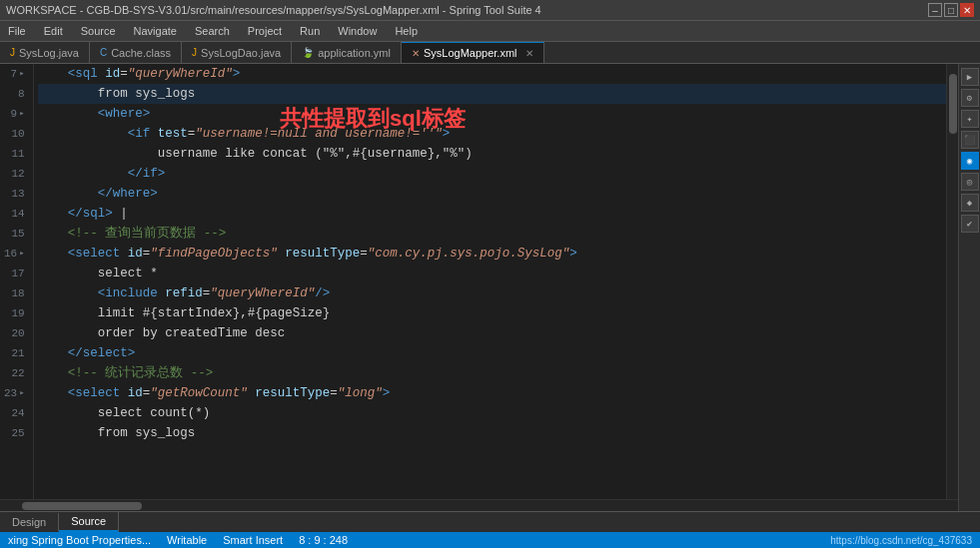 The width and height of the screenshot is (980, 548). Describe the element at coordinates (953, 104) in the screenshot. I see `scroll-thumb-v` at that location.